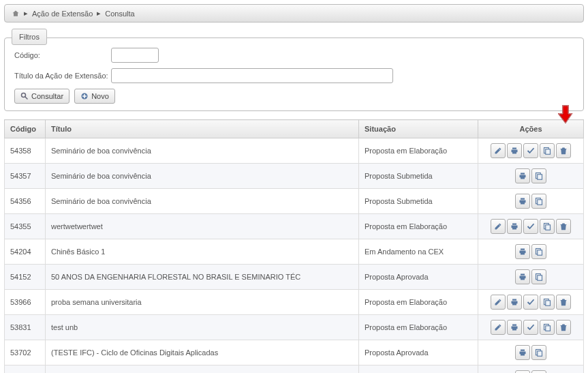  Describe the element at coordinates (252, 76) in the screenshot. I see `titulo-input` at that location.